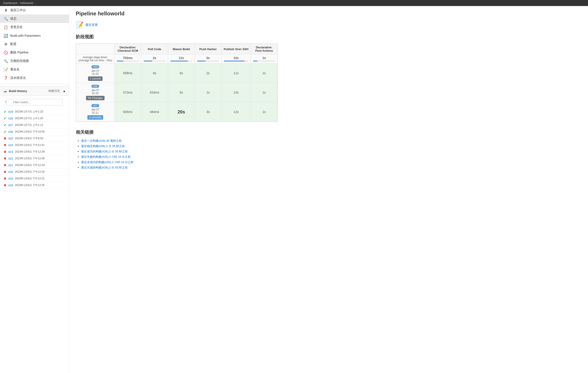 This screenshot has height=373, width=588. Describe the element at coordinates (34, 53) in the screenshot. I see `sidebar-item-delete-pipeline: 🚫 删除 Pipeline` at that location.